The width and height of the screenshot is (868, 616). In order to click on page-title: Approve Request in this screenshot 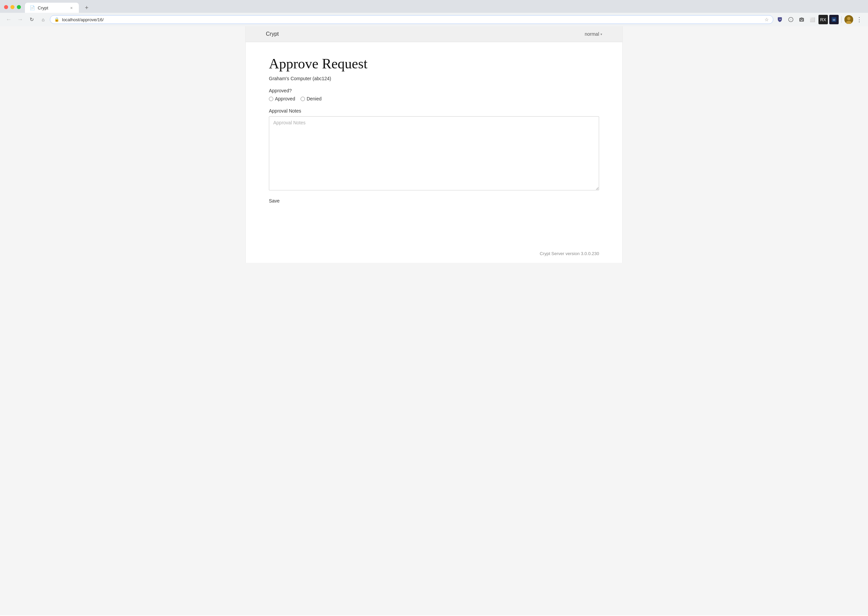, I will do `click(434, 64)`.